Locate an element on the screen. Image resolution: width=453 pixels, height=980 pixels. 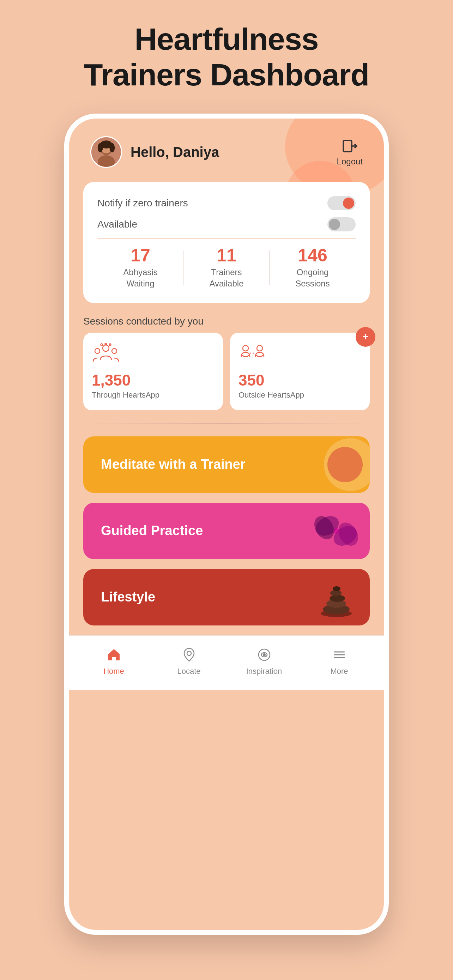
nav-locate: Locate is located at coordinates (189, 661).